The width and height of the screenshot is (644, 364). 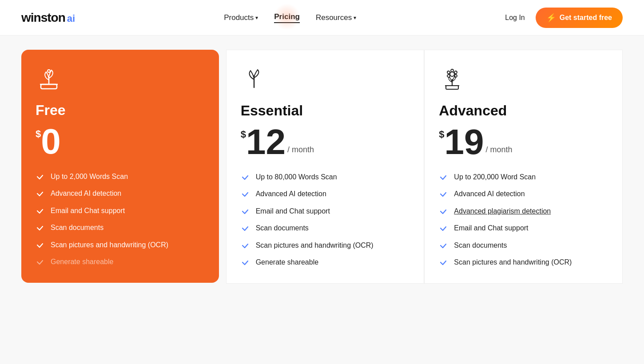 What do you see at coordinates (325, 220) in the screenshot?
I see `essential-features-list: Up to 80,000 Words Scan Advanced AI dete…` at bounding box center [325, 220].